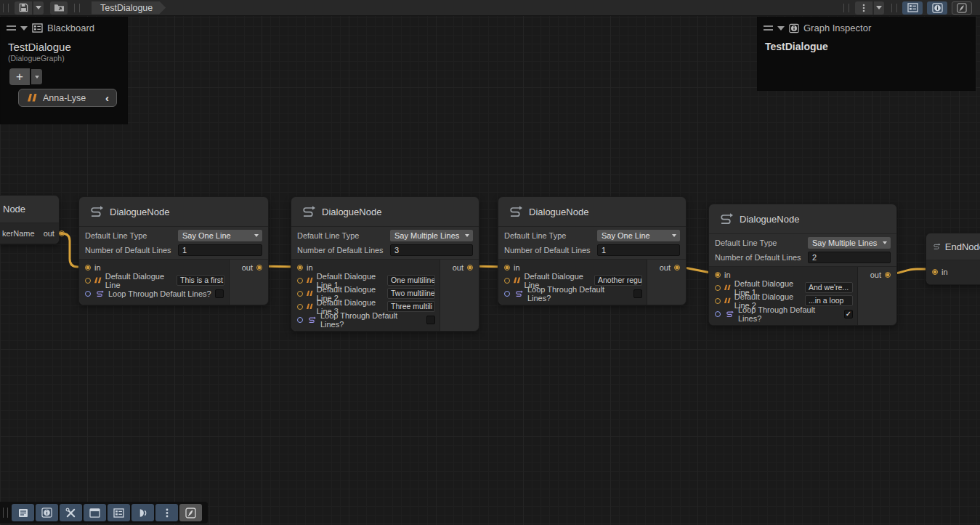 Image resolution: width=980 pixels, height=525 pixels. I want to click on save-dropdown-button, so click(39, 8).